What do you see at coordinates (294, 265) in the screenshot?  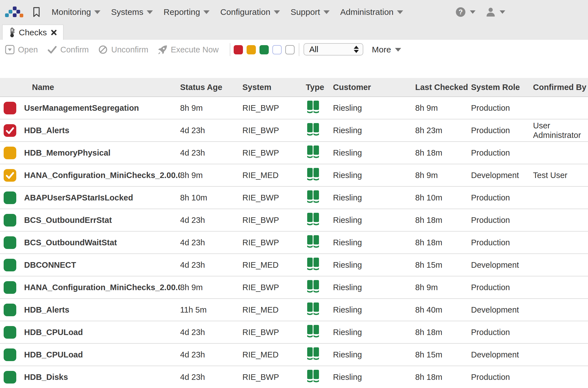 I see `table-row: DBCONNECT 4d 23h RIE_MED Riesling 8h 15m…` at bounding box center [294, 265].